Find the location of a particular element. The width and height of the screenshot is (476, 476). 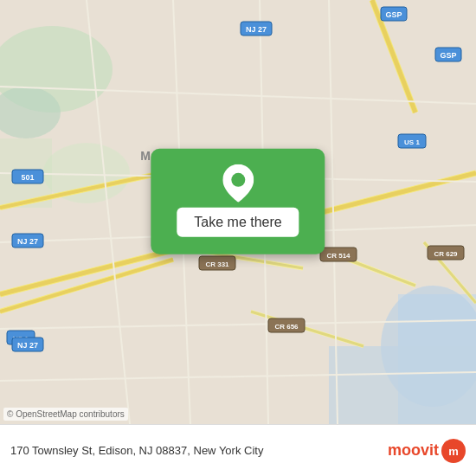

svg-text: m is located at coordinates (453, 452).